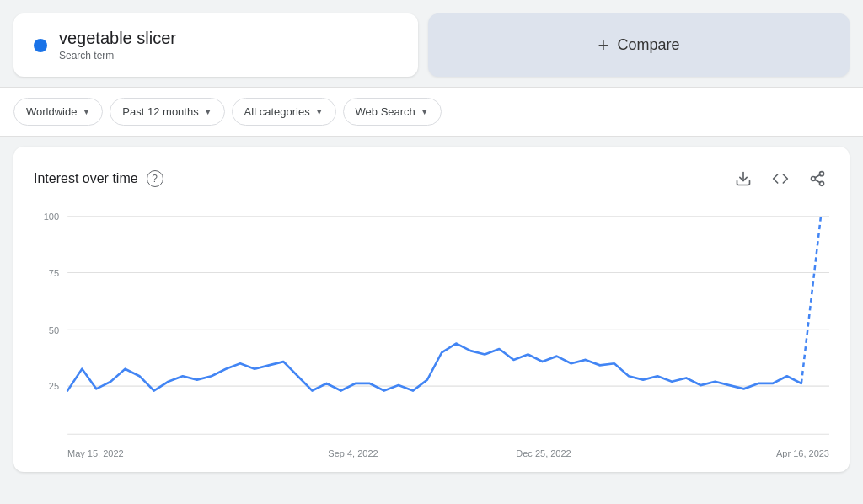 This screenshot has height=504, width=863. What do you see at coordinates (648, 46) in the screenshot?
I see `compare-label: Compare` at bounding box center [648, 46].